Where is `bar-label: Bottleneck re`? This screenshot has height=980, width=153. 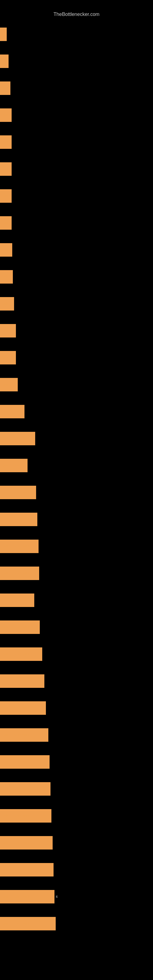
bar-label: Bottleneck re is located at coordinates (13, 466).